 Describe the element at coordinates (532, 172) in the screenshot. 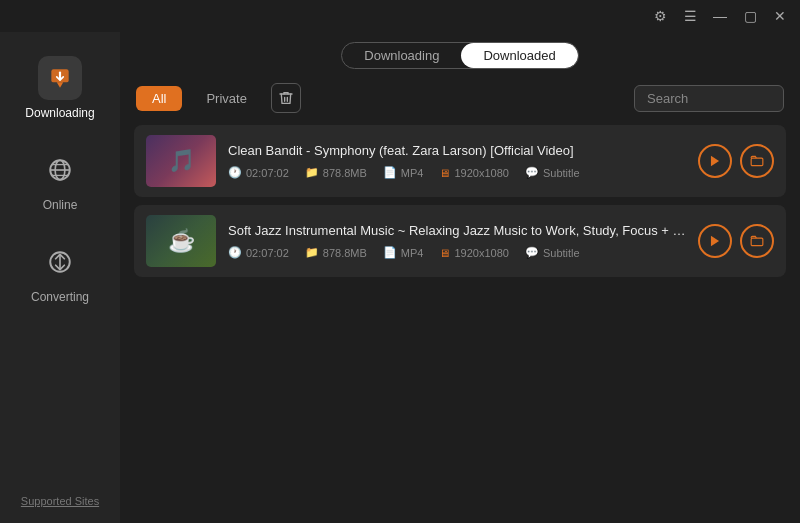

I see `subtitle-icon: 💬` at that location.